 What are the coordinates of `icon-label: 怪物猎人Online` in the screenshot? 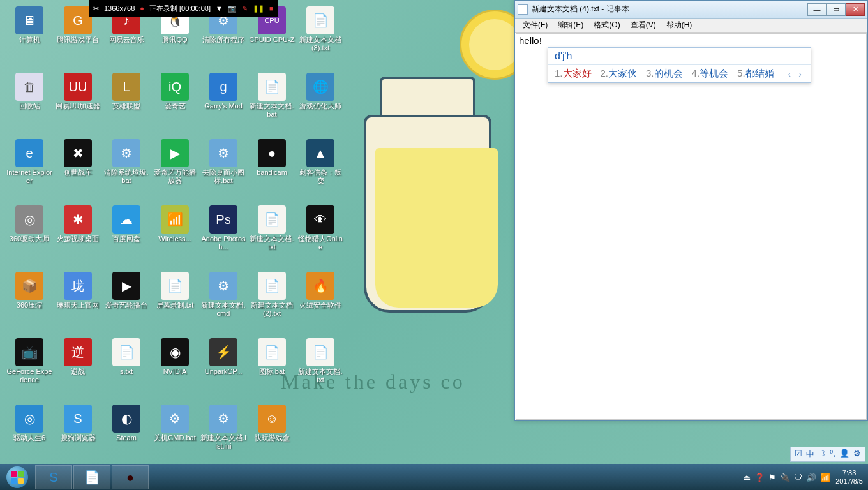 It's located at (320, 243).